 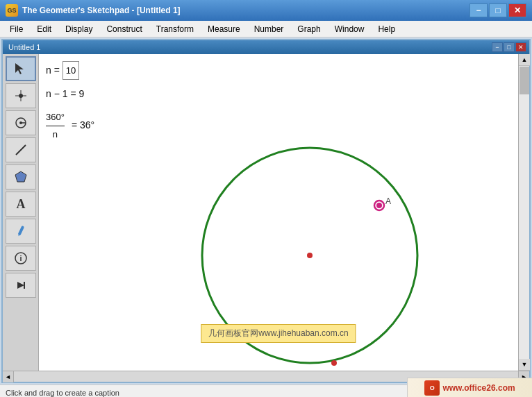 What do you see at coordinates (21, 258) in the screenshot?
I see `svg-text: i` at bounding box center [21, 258].